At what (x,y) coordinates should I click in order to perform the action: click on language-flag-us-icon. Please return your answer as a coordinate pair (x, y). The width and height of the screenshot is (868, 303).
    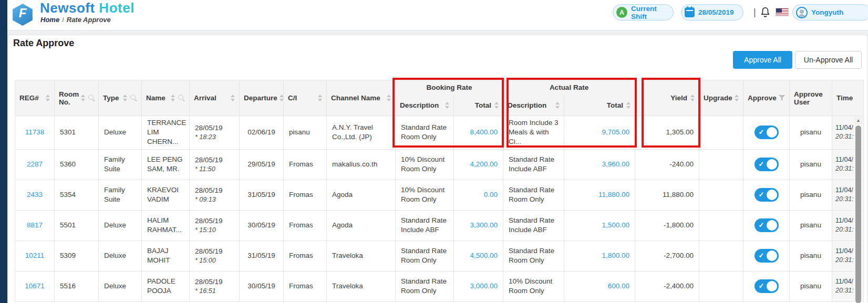
    Looking at the image, I should click on (782, 12).